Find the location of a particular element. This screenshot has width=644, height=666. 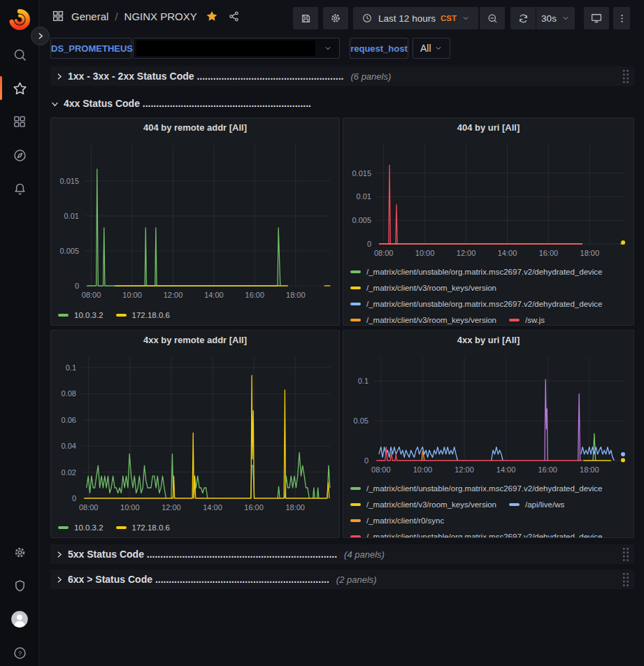

variable-label-ds-prometheus: DS_PROMETHEUS is located at coordinates (91, 48).